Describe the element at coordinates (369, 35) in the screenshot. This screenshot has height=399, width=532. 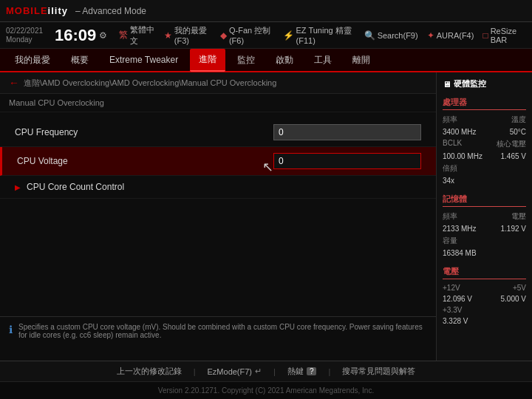
I see `search-icon: 🔍` at that location.